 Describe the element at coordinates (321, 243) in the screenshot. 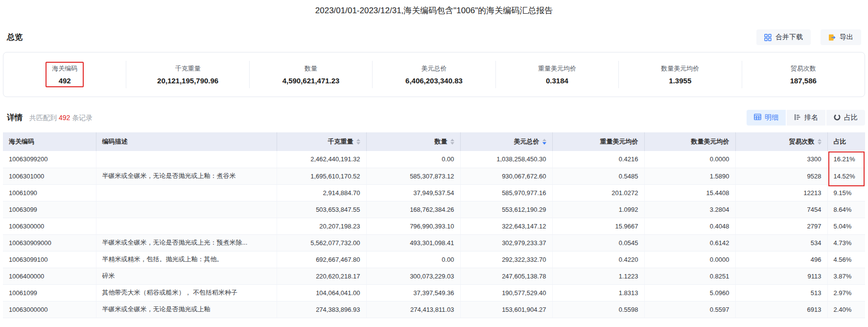

I see `cell-kg: 5,562,077,732.00` at that location.